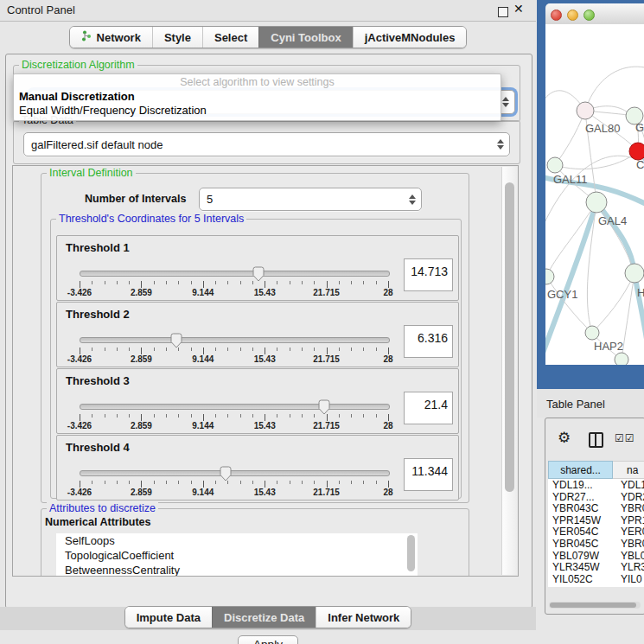  Describe the element at coordinates (582, 520) in the screenshot. I see `cell-shared-name: YPR145W` at that location.